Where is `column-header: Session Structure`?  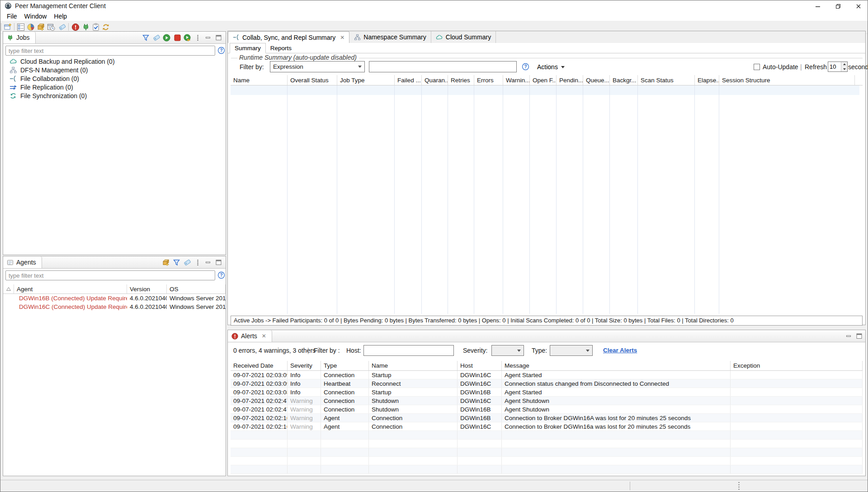 column-header: Session Structure is located at coordinates (787, 80).